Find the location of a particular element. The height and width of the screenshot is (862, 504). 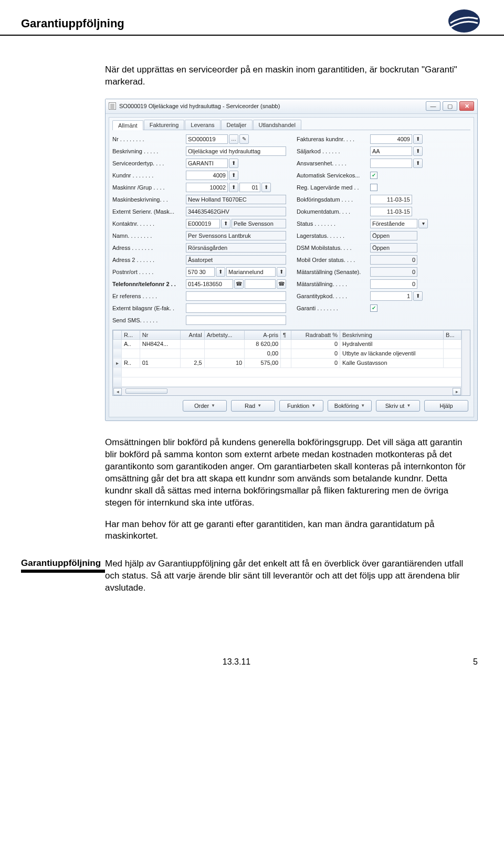

col-nr: Nr is located at coordinates (160, 335).